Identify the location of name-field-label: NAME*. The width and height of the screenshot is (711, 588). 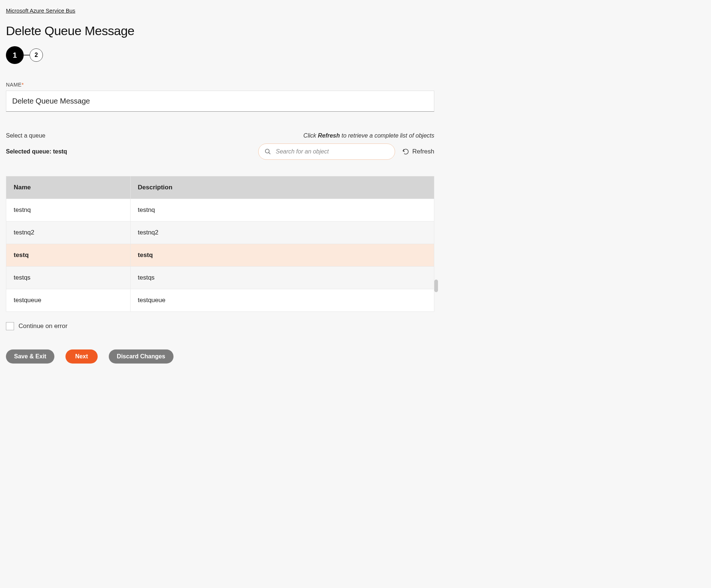
(220, 85).